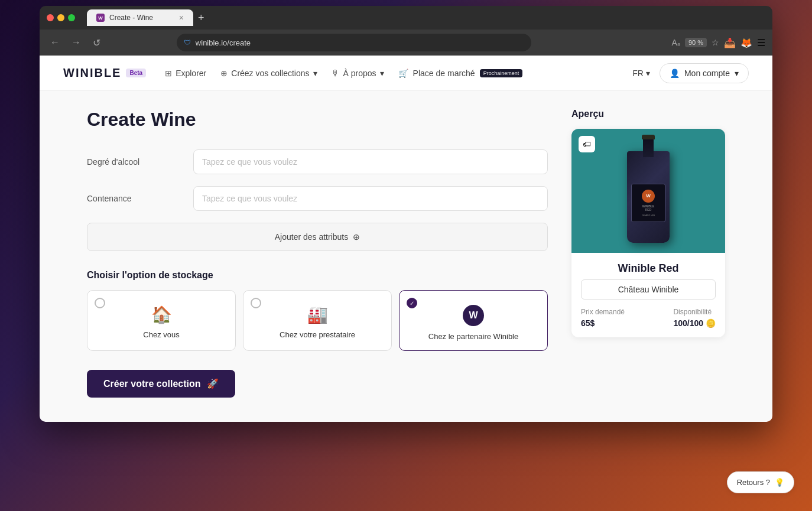 Image resolution: width=812 pixels, height=511 pixels. What do you see at coordinates (371, 198) in the screenshot?
I see `contenance-input` at bounding box center [371, 198].